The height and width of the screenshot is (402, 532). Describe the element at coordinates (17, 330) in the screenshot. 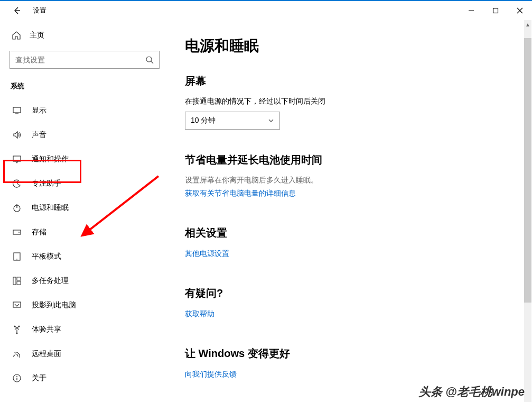

I see `shared-icon` at that location.